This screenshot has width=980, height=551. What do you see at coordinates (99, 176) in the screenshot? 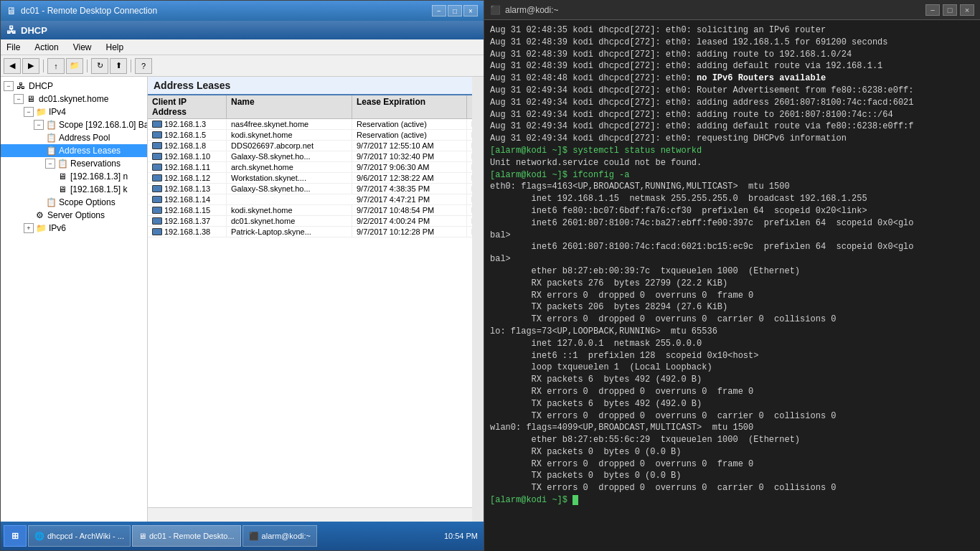
I see `tree-label-res1: [192.168.1.3] n` at bounding box center [99, 176].